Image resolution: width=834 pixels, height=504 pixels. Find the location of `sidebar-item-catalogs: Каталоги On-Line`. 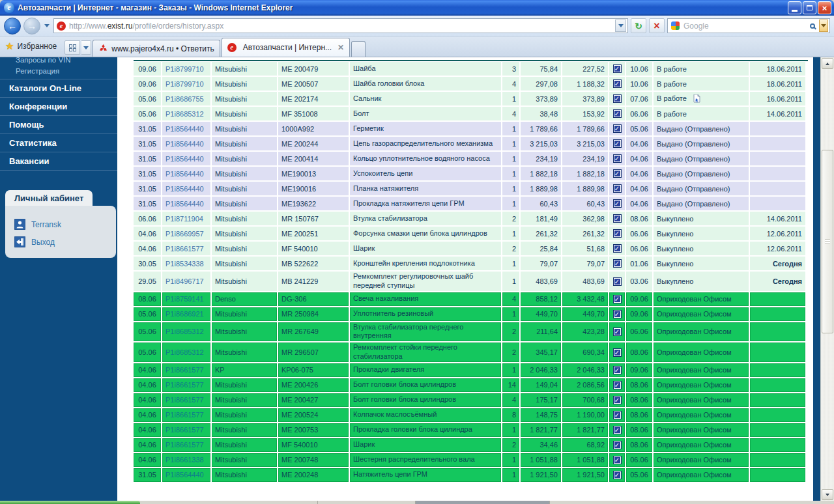

sidebar-item-catalogs: Каталоги On-Line is located at coordinates (59, 89).